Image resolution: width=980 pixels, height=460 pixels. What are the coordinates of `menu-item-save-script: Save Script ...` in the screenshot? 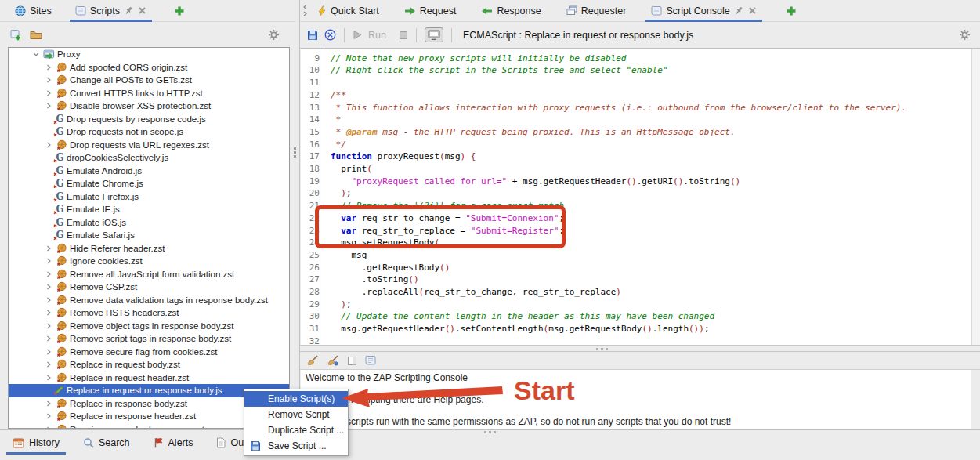 It's located at (296, 446).